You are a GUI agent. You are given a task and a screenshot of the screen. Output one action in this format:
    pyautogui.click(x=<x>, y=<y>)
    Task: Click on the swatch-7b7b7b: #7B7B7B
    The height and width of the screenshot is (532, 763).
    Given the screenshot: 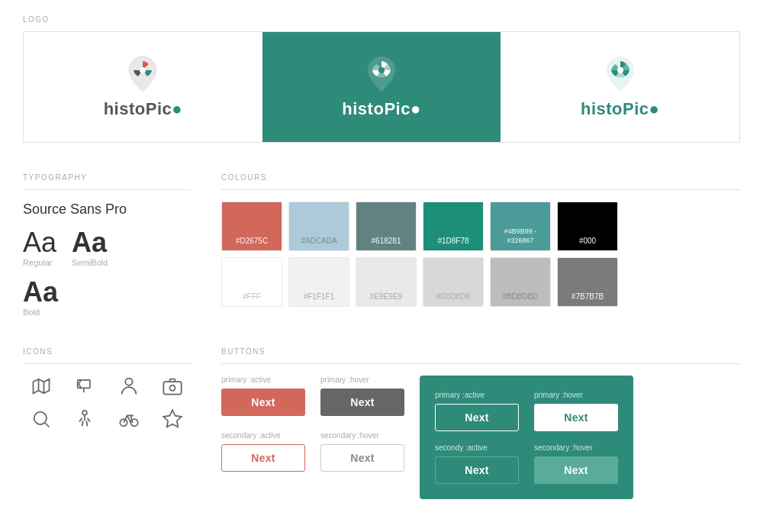 What is the action you would take?
    pyautogui.click(x=588, y=282)
    